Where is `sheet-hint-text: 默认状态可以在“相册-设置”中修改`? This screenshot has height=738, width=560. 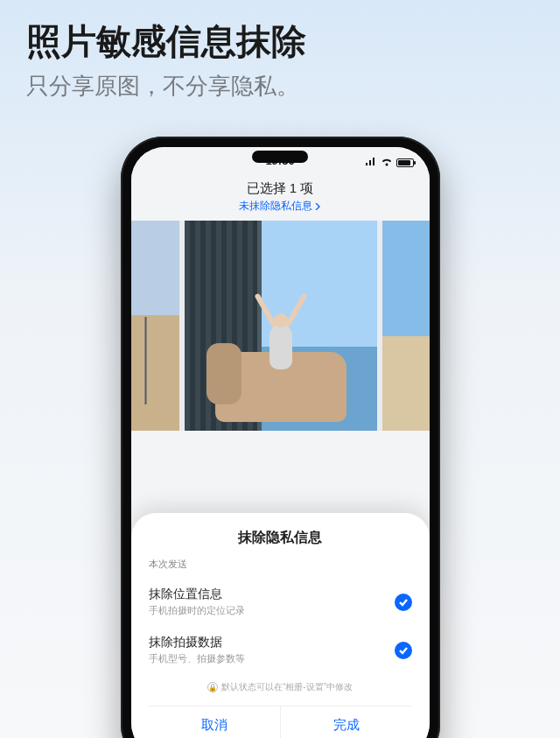 sheet-hint-text: 默认状态可以在“相册-设置”中修改 is located at coordinates (287, 687).